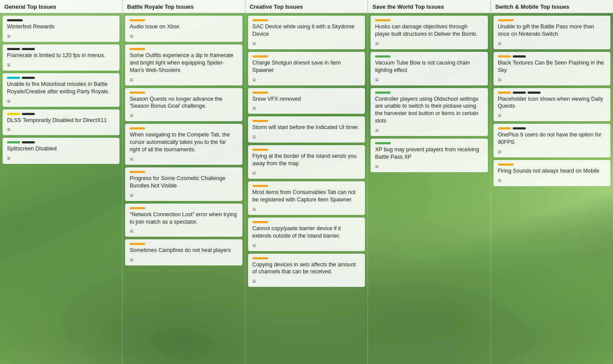 The height and width of the screenshot is (364, 613). What do you see at coordinates (306, 127) in the screenshot?
I see `card-title: Storm will start before the indicated UI…` at bounding box center [306, 127].